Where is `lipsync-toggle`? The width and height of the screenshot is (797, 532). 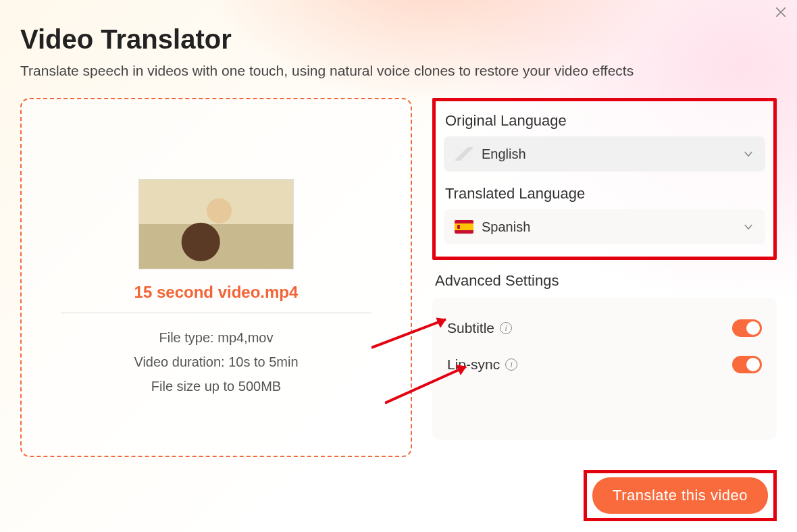
lipsync-toggle is located at coordinates (747, 365).